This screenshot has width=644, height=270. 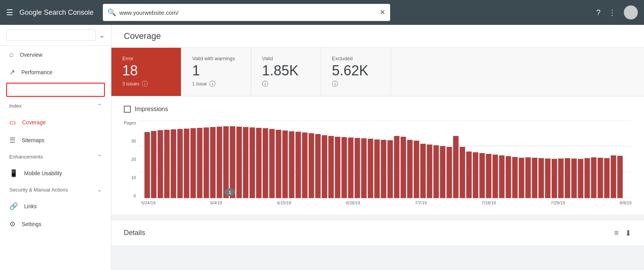 I want to click on security-label: Security & Manual Actions, so click(x=39, y=190).